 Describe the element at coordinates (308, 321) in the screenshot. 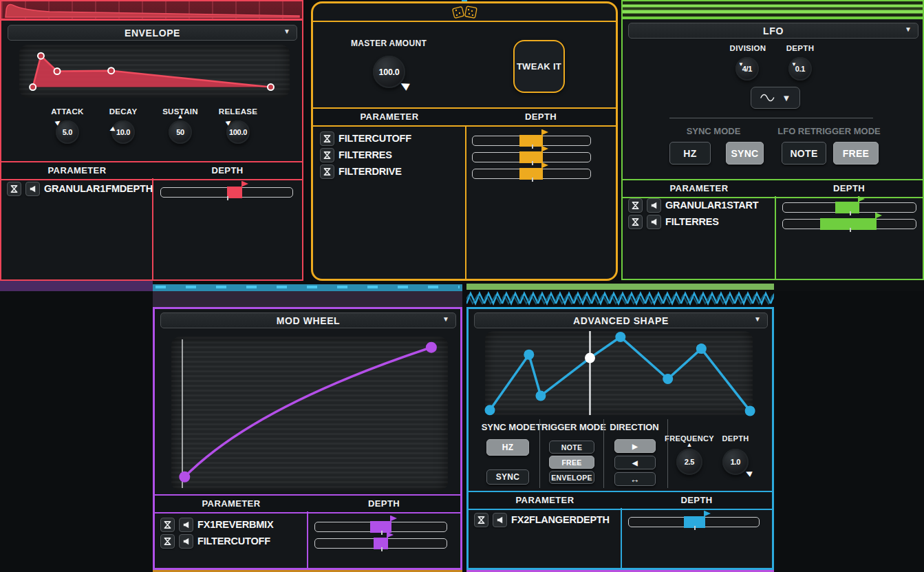

I see `modwheel-title: MOD WHEEL` at that location.